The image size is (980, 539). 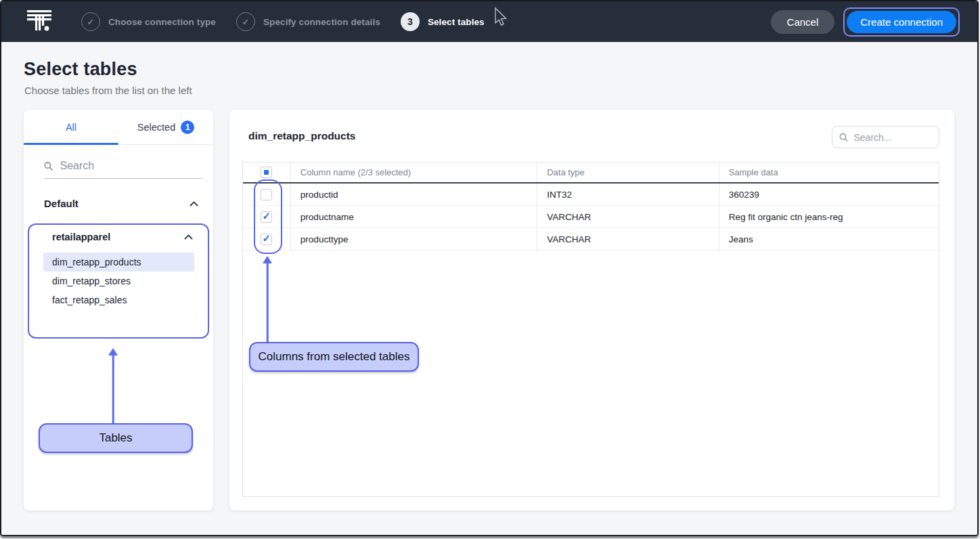 What do you see at coordinates (166, 127) in the screenshot?
I see `tab-selected: Selected 1` at bounding box center [166, 127].